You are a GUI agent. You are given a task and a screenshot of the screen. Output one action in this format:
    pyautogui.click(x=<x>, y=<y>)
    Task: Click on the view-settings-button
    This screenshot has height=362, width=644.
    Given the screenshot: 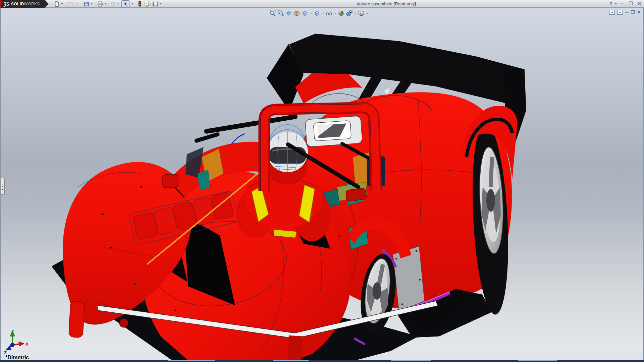 What is the action you would take?
    pyautogui.click(x=361, y=13)
    